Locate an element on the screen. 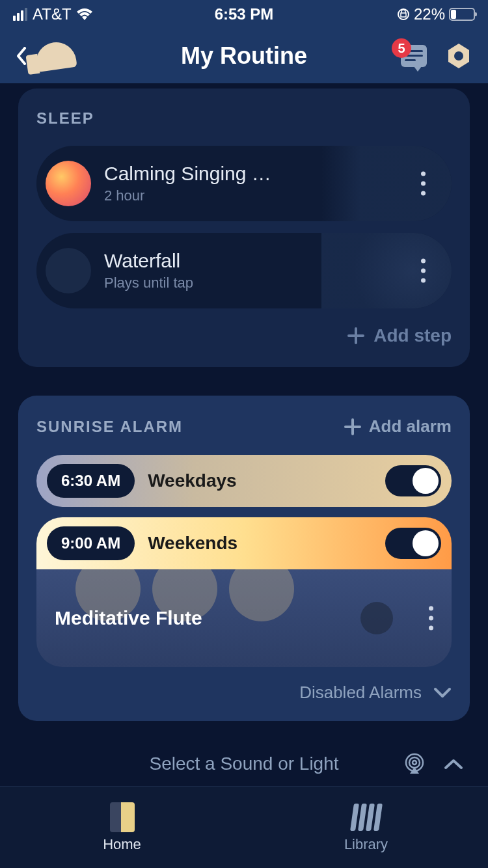  alarm-item-weekends: 9:00 AM Weekends is located at coordinates (244, 543).